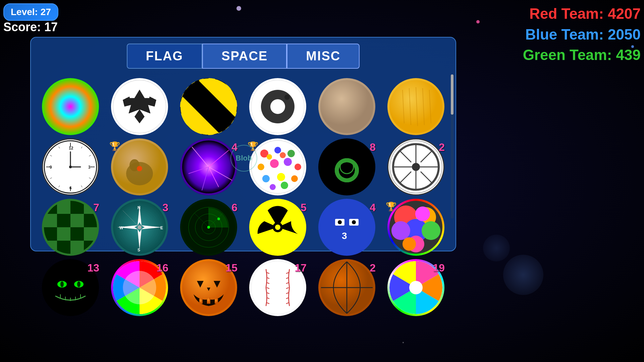 The width and height of the screenshot is (644, 362). What do you see at coordinates (162, 268) in the screenshot?
I see `ball-number-rainbow: 16` at bounding box center [162, 268].